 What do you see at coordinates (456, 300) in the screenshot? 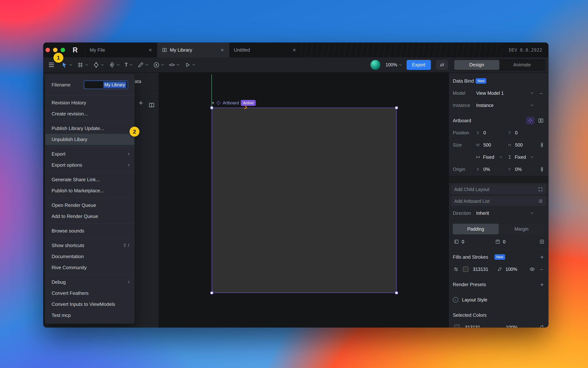
I see `expander-circle-icon: ›` at bounding box center [456, 300].